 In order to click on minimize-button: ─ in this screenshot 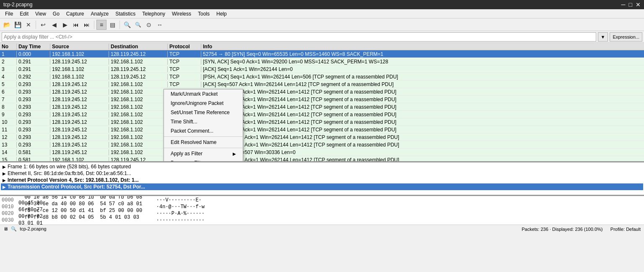, I will do `click(623, 5)`.